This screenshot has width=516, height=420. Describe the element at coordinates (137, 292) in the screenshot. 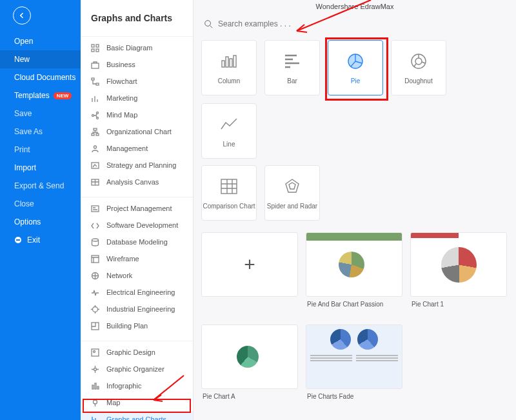

I see `category-item-electrical-engineering: Electrical Engineering` at that location.